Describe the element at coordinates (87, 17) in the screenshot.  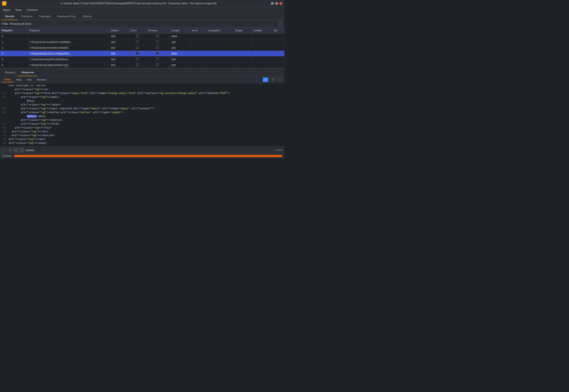
I see `tab-options: Options` at that location.